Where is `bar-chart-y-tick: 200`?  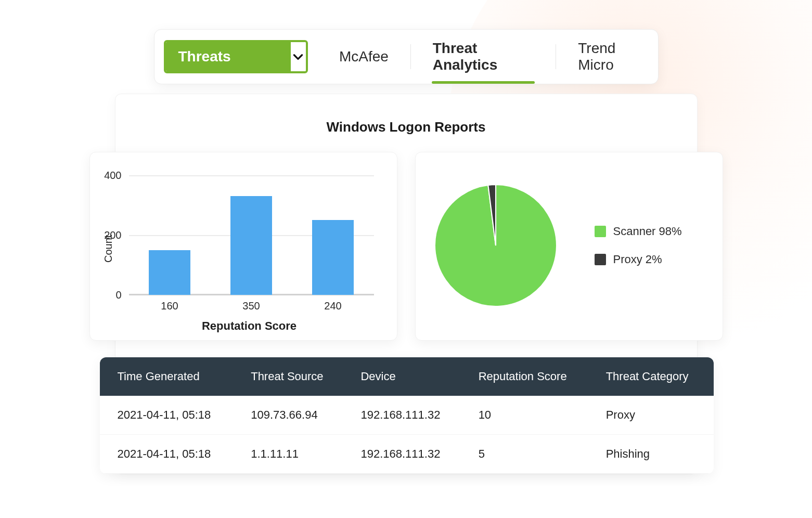 bar-chart-y-tick: 200 is located at coordinates (107, 235).